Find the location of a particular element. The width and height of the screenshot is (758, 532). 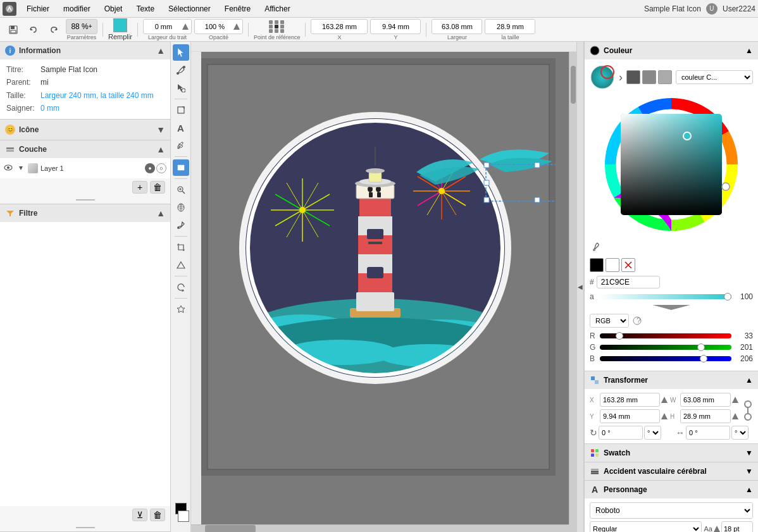

couche-header: Couche ▲ is located at coordinates (85, 149).